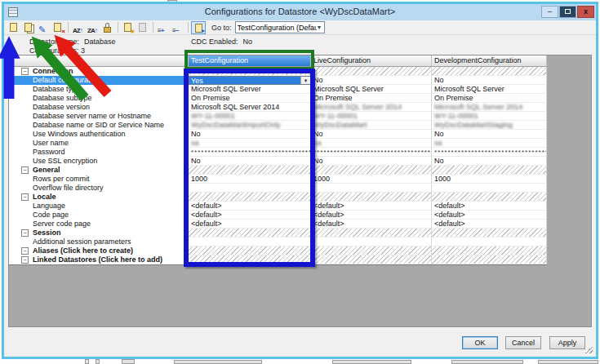 This screenshot has height=364, width=600. I want to click on row-label-overflow-file-directory: Overflow file directory, so click(99, 188).